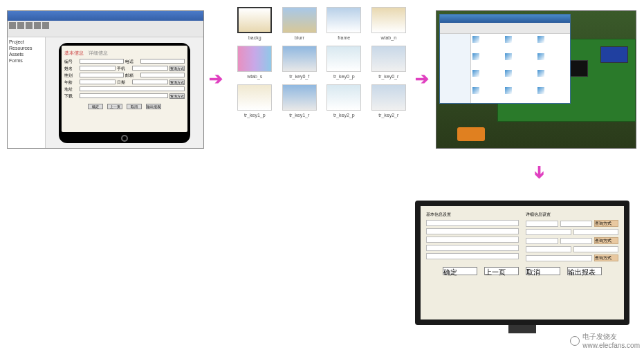 The image size is (644, 352). I want to click on watermark: 电子发烧友 www.elecfans.com, so click(605, 340).